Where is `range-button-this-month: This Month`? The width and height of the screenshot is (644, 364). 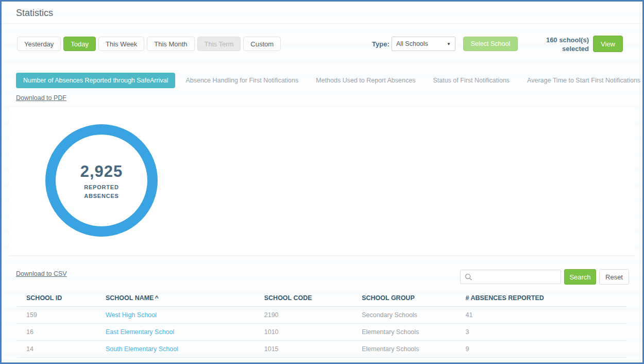
range-button-this-month: This Month is located at coordinates (171, 44).